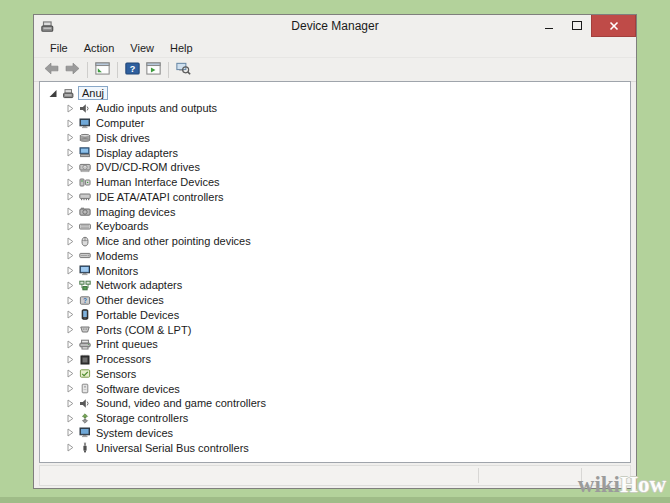 This screenshot has height=503, width=670. What do you see at coordinates (184, 70) in the screenshot?
I see `scan-hardware-button` at bounding box center [184, 70].